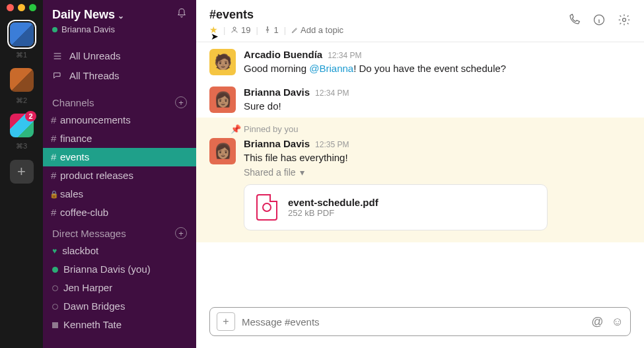 This screenshot has height=348, width=644. I want to click on pinned-label: Pinned by you, so click(271, 129).